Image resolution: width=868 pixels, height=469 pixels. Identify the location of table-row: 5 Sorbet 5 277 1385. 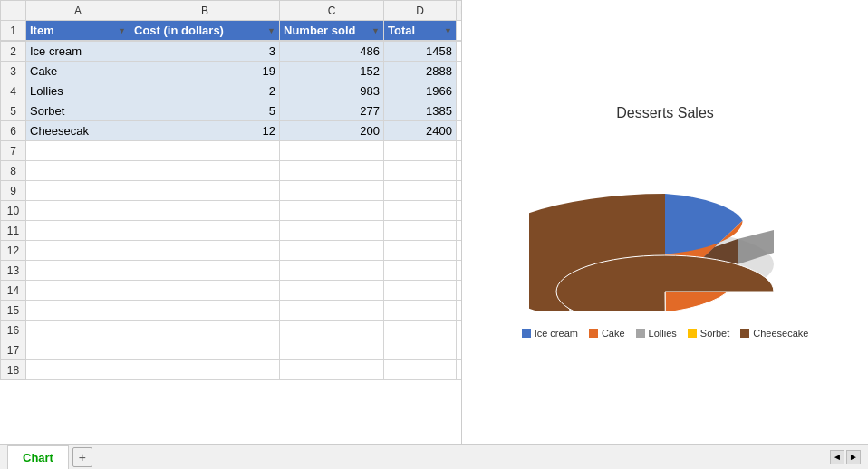
(232, 111).